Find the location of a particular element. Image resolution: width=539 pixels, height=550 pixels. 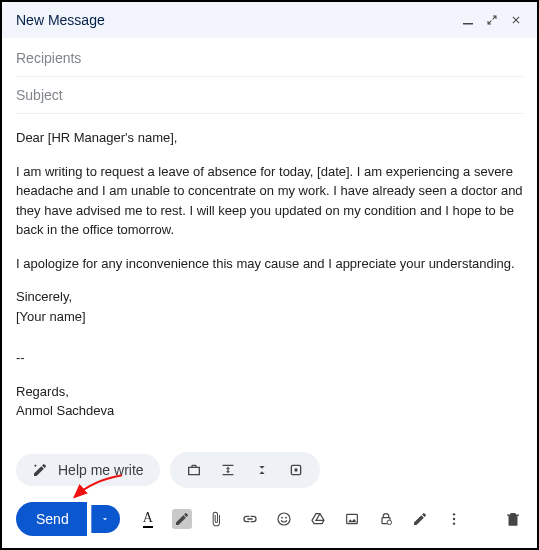

compose-fields: Recipients Subject is located at coordinates (270, 76).